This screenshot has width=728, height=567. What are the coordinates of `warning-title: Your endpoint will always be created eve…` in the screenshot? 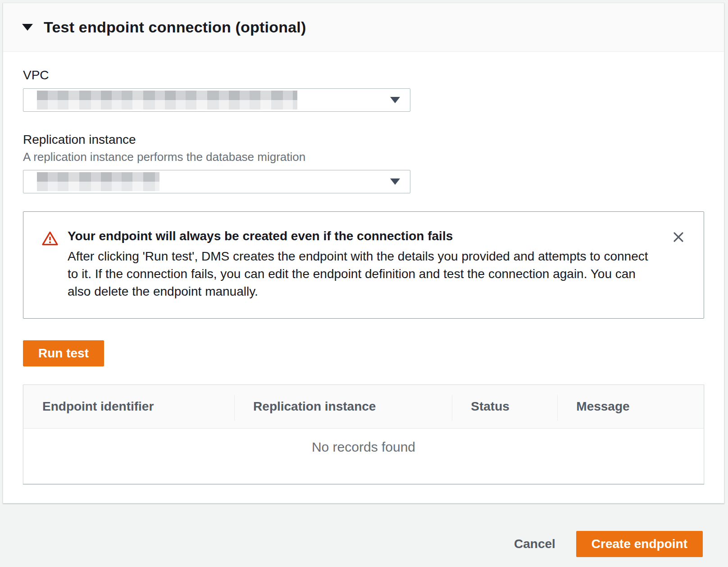 It's located at (360, 236).